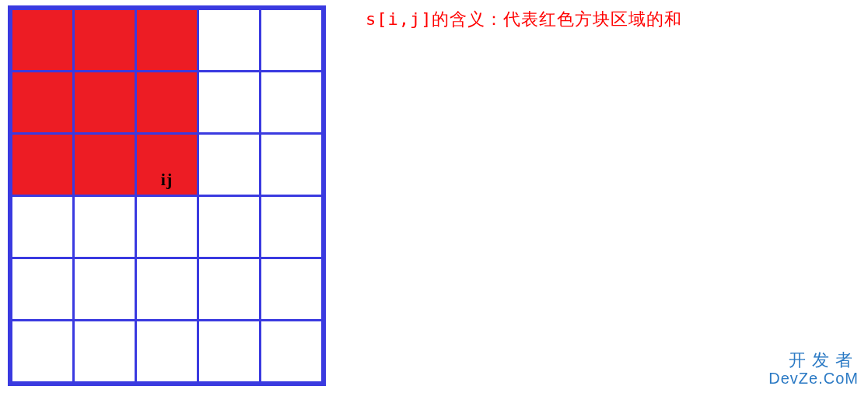 The image size is (868, 393). Describe the element at coordinates (166, 180) in the screenshot. I see `cell-marker-label: ij` at that location.